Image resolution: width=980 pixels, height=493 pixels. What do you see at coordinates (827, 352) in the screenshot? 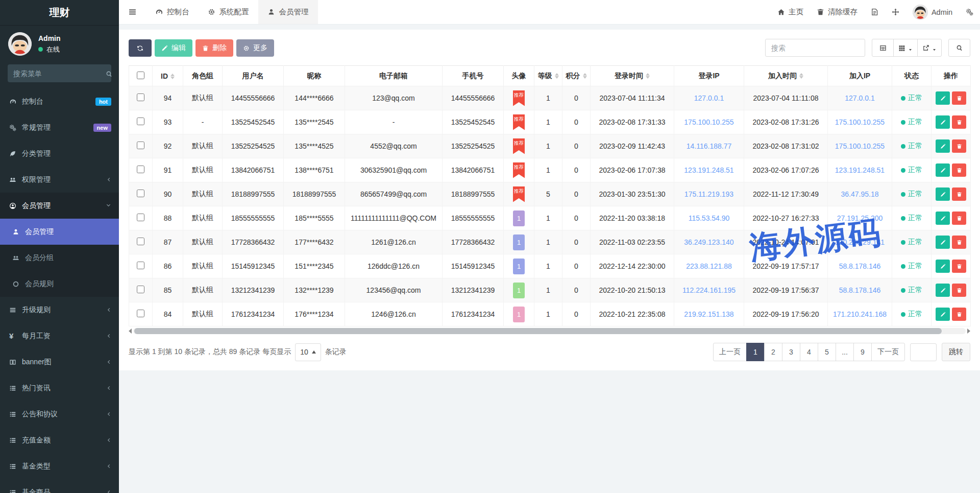
I see `page-button-5: 5` at bounding box center [827, 352].